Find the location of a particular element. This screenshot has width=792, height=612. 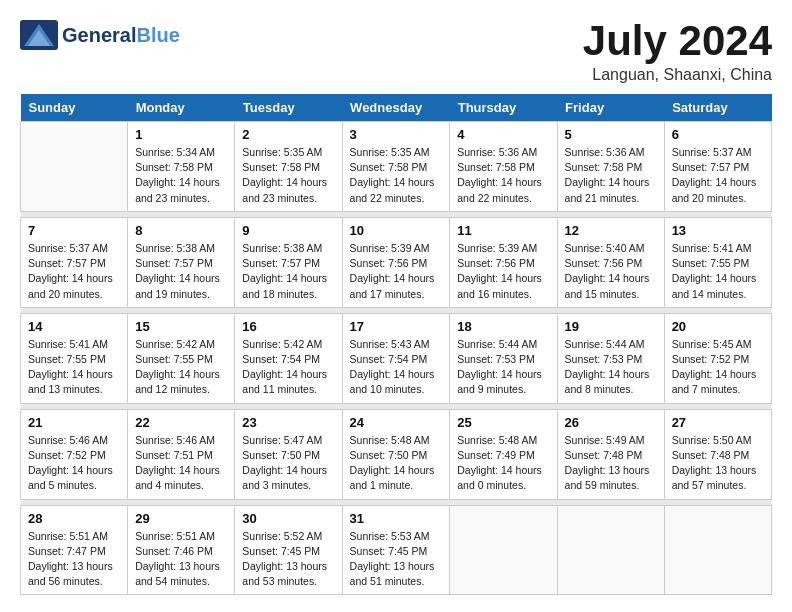

weekday-header-monday: Monday is located at coordinates (182, 108).